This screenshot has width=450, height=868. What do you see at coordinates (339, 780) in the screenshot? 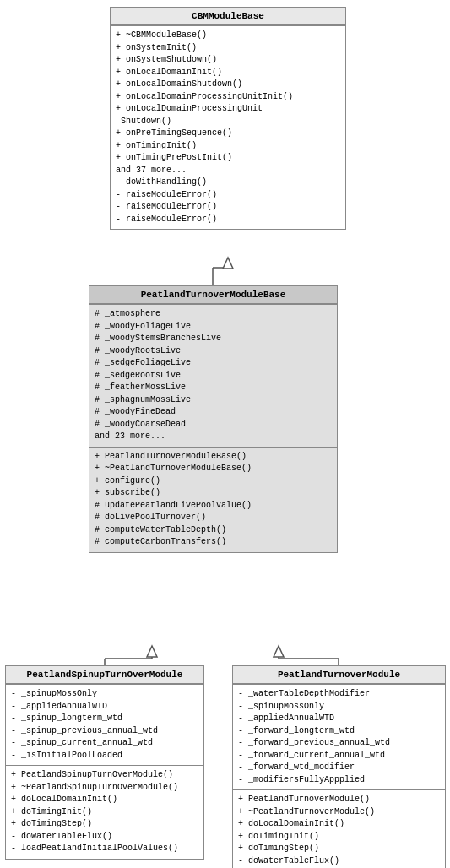
I see `turnover-line: - _modifiersFullyAppplied` at bounding box center [339, 780].